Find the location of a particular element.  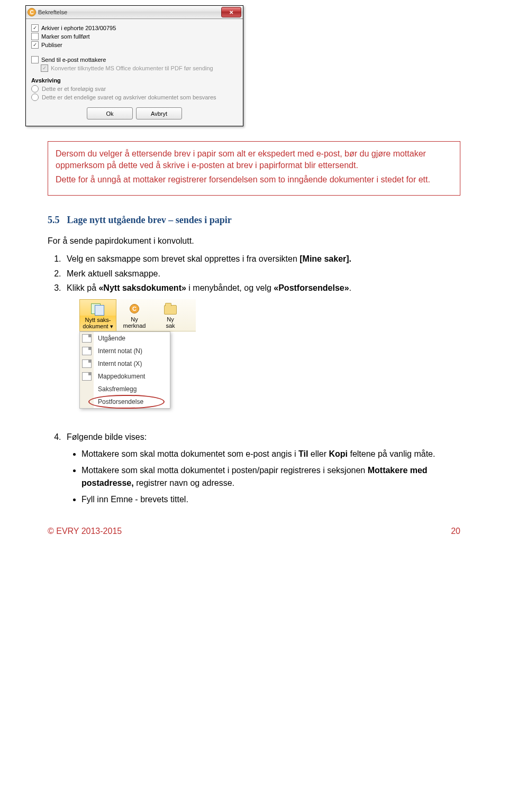

checkbox-sendepost-row: Send til e-post mottakere is located at coordinates (134, 60).